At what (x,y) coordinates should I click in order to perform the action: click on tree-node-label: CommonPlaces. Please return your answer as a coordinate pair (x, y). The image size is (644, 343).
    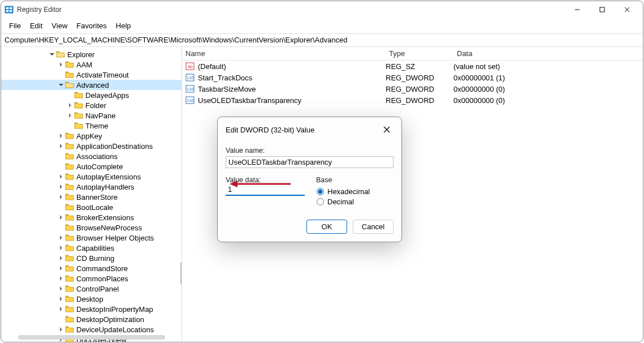
    Looking at the image, I should click on (102, 278).